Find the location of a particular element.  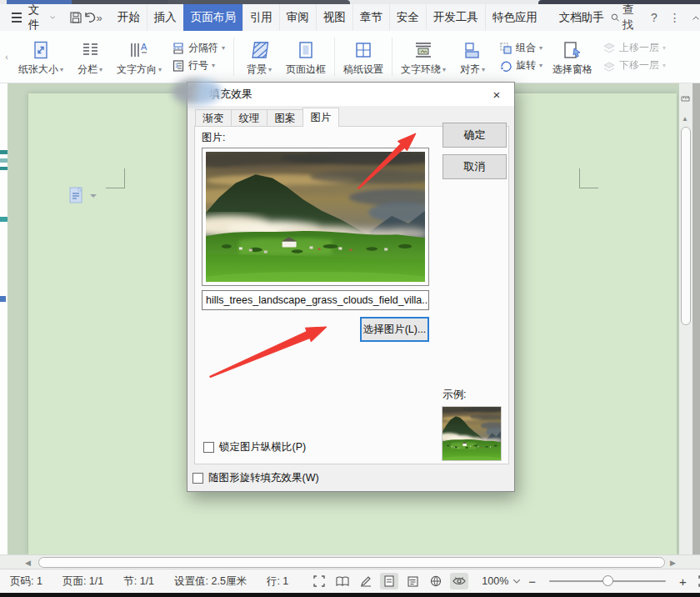

outline-view-icon is located at coordinates (412, 581).